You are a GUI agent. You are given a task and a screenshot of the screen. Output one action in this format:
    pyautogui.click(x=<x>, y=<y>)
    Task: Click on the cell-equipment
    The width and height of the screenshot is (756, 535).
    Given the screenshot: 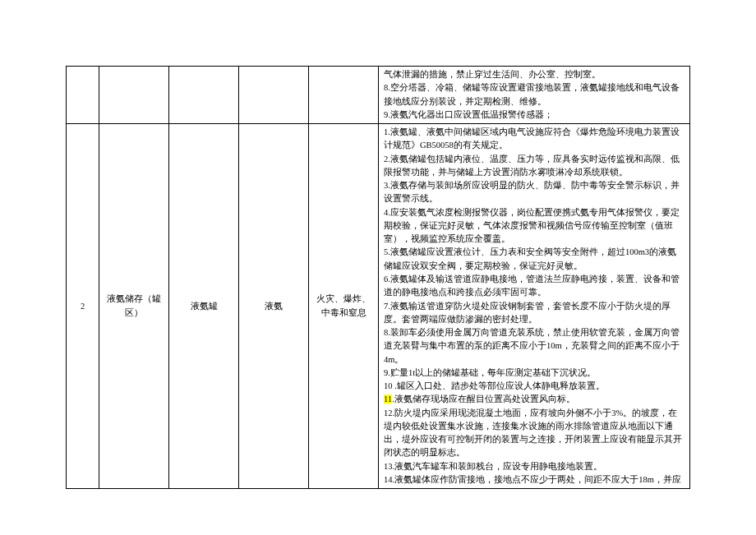 What is the action you would take?
    pyautogui.click(x=204, y=95)
    